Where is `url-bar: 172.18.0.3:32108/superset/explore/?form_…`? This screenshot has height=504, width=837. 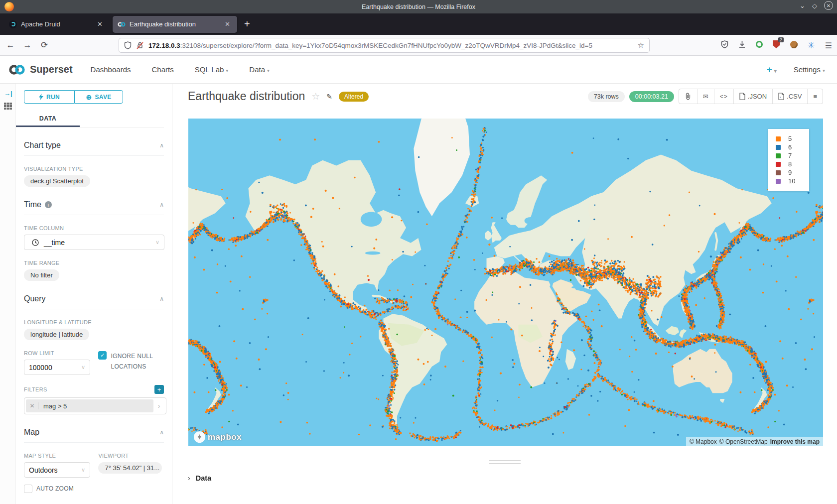
url-bar: 172.18.0.3:32108/superset/explore/?form_… is located at coordinates (384, 45).